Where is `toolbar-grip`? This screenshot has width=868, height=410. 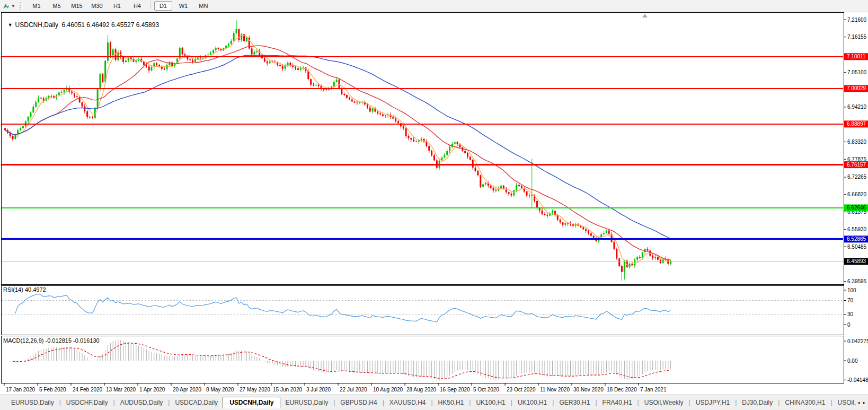
toolbar-grip is located at coordinates (21, 6).